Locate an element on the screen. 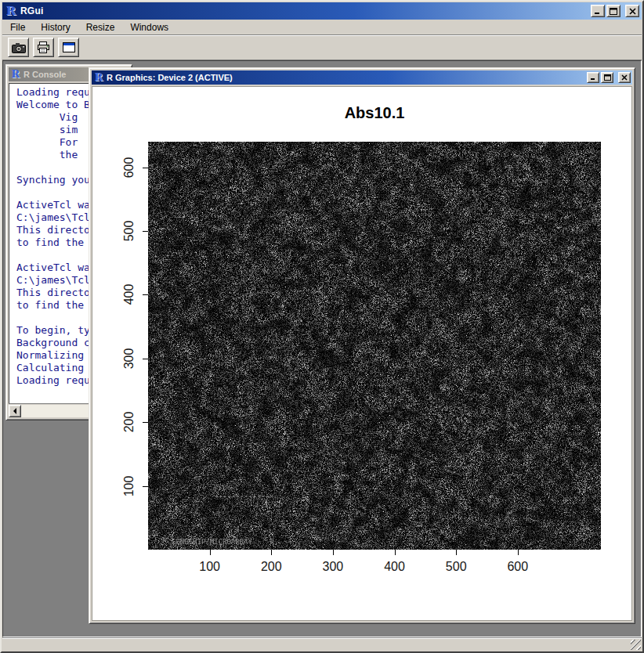 Image resolution: width=644 pixels, height=653 pixels. x-tick-label: 500 is located at coordinates (456, 567).